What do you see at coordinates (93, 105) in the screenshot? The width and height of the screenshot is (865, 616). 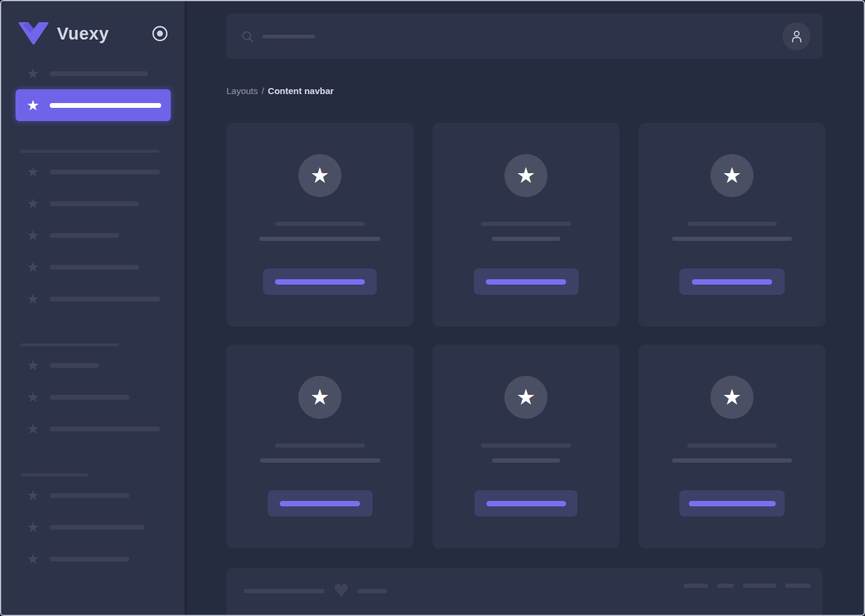 I see `sidebar-item-active: ★` at bounding box center [93, 105].